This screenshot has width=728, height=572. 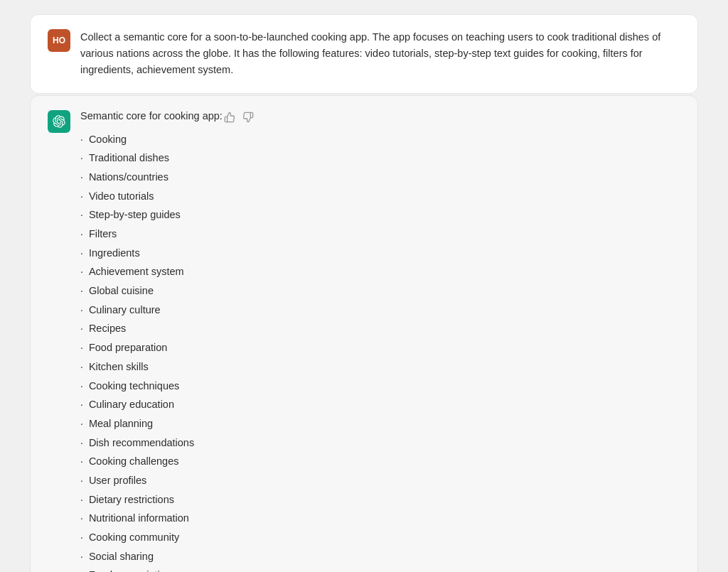 I want to click on list-item: ·Cooking community, so click(x=168, y=537).